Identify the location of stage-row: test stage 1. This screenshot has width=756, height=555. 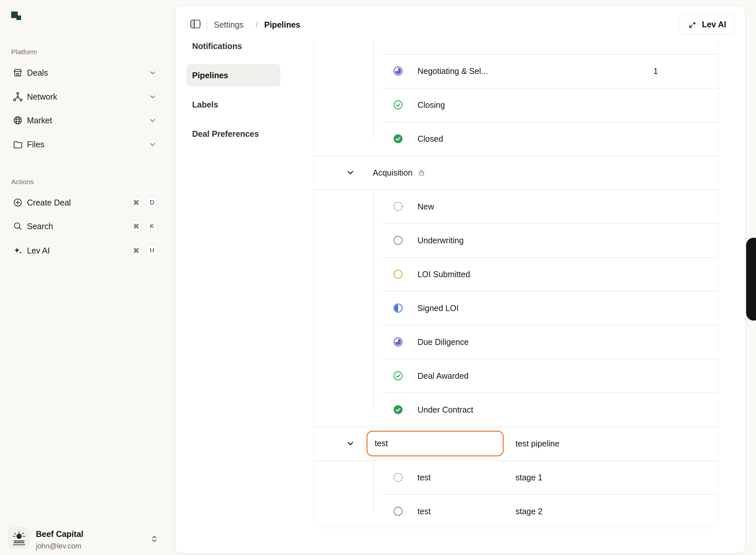
(516, 477).